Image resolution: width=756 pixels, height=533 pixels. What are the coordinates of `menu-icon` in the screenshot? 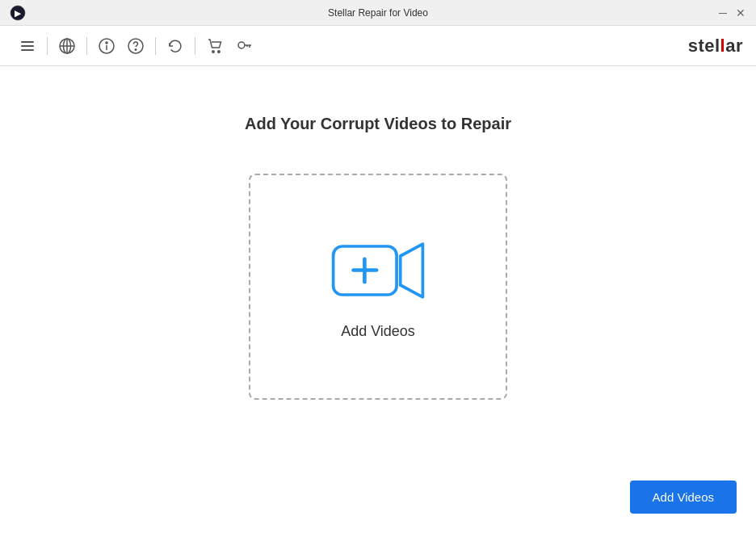 It's located at (27, 46).